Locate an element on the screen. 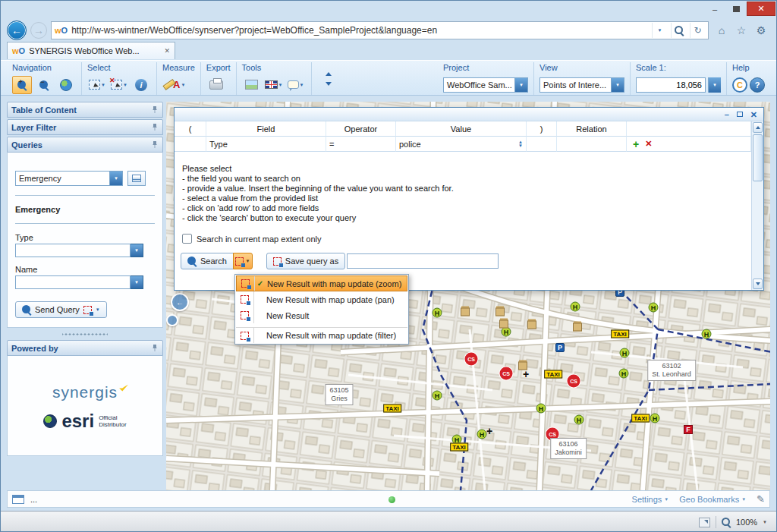 Image resolution: width=777 pixels, height=532 pixels. zoom-control: 100% ▼ is located at coordinates (738, 522).